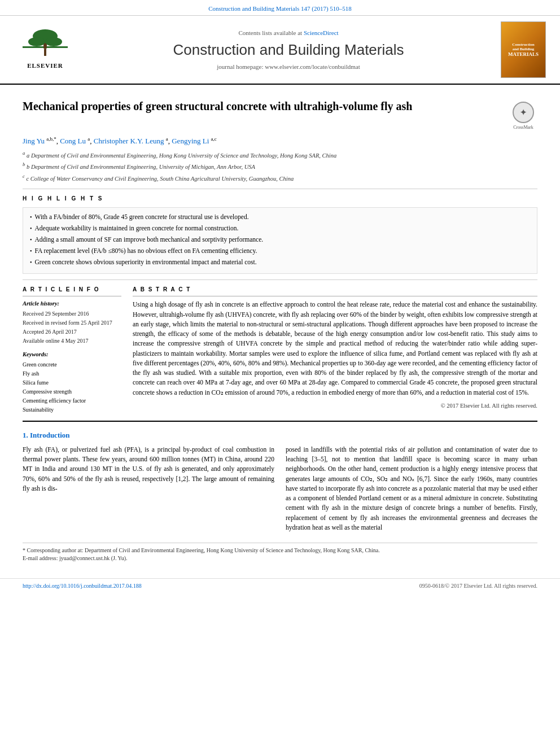 The width and height of the screenshot is (560, 747). I want to click on affiliation-a: a a Department of Civil and Environmenta…, so click(280, 155).